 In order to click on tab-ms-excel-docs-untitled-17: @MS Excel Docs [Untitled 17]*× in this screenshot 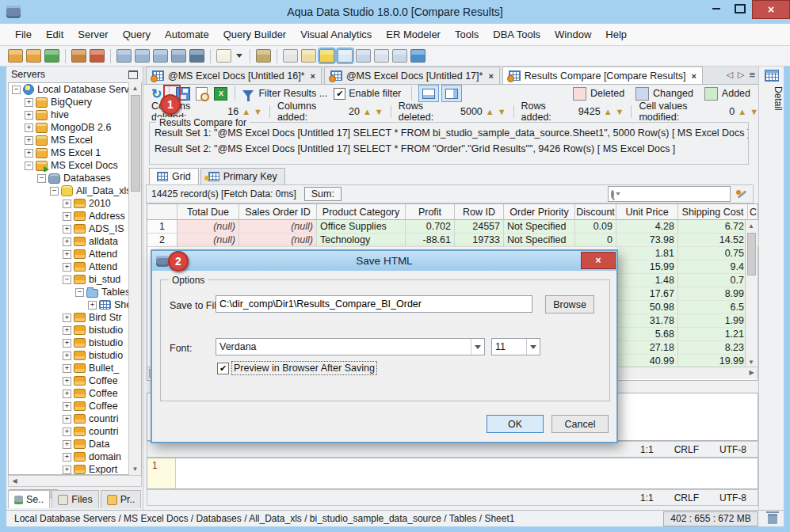, I will do `click(412, 75)`.